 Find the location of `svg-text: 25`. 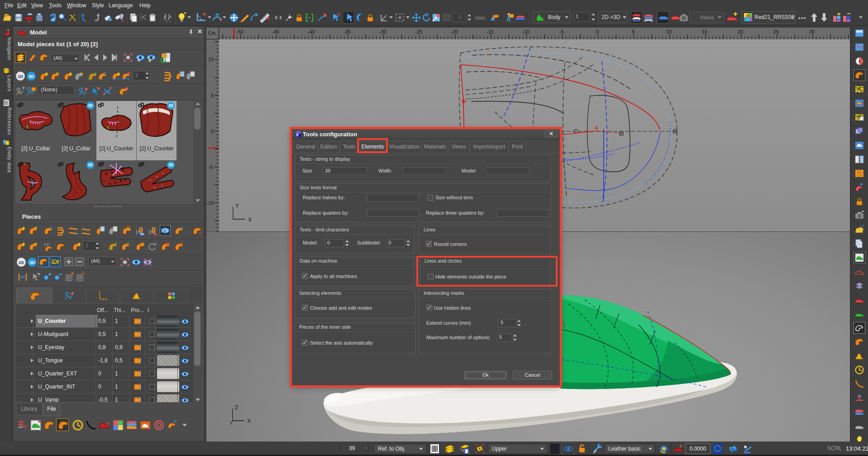

svg-text: 25 is located at coordinates (776, 32).